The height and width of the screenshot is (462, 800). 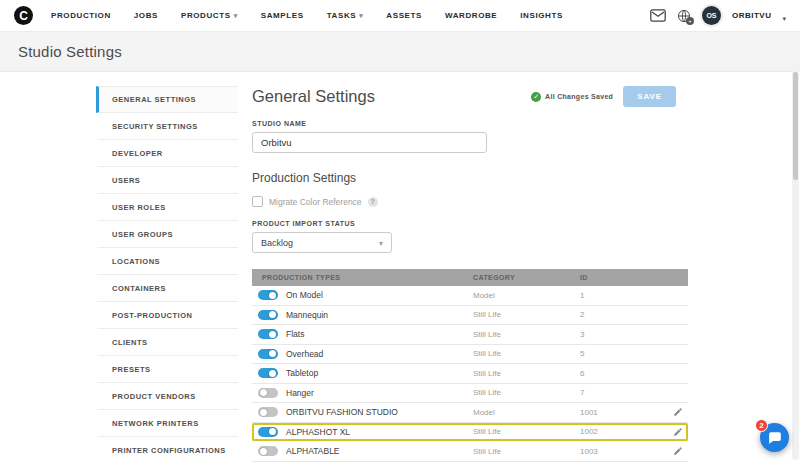 What do you see at coordinates (167, 342) in the screenshot?
I see `sidebar-item: CLIENTS` at bounding box center [167, 342].